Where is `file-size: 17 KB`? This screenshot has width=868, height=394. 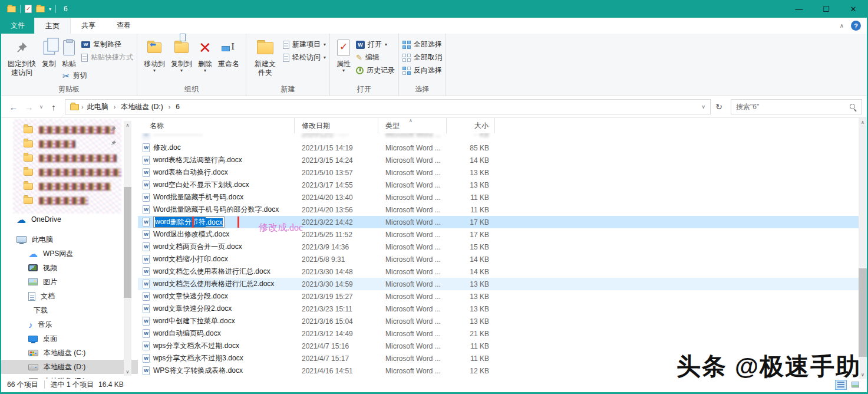
file-size: 17 KB is located at coordinates (471, 222).